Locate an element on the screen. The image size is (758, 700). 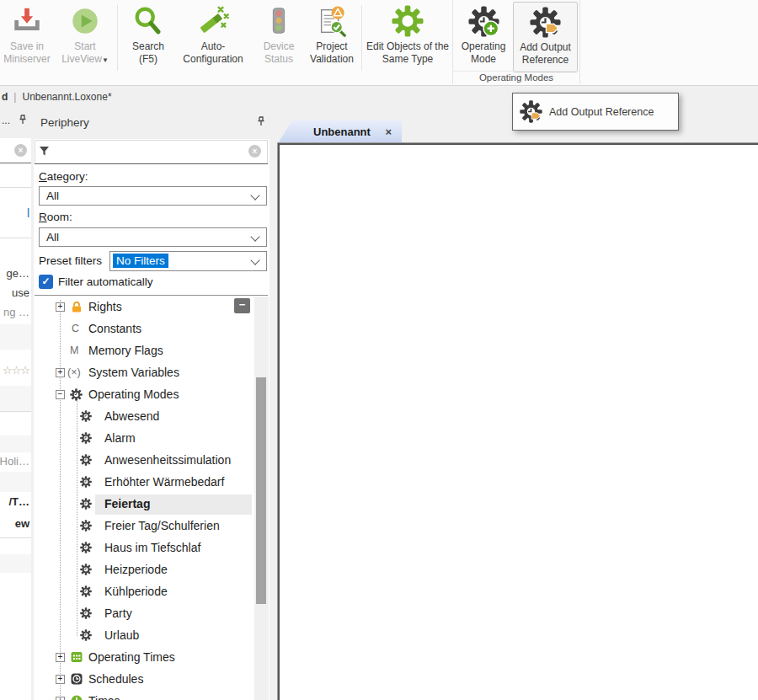
collapse-all-button: − is located at coordinates (243, 306).